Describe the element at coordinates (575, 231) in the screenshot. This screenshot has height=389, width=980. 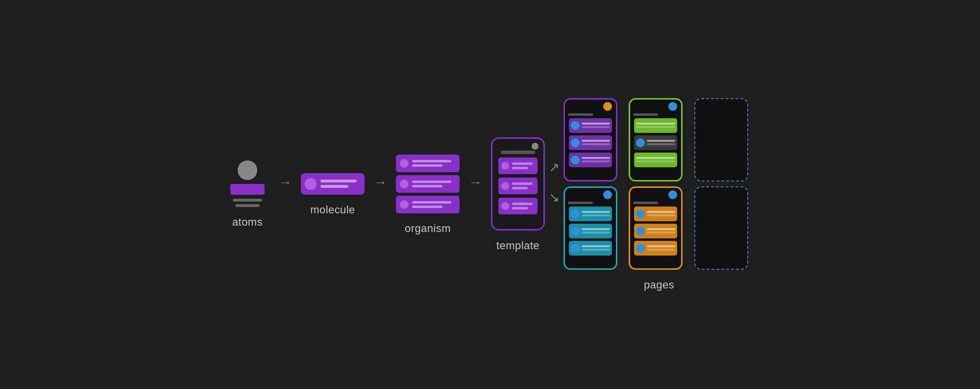
I see `phone-row-avatar-c2` at that location.